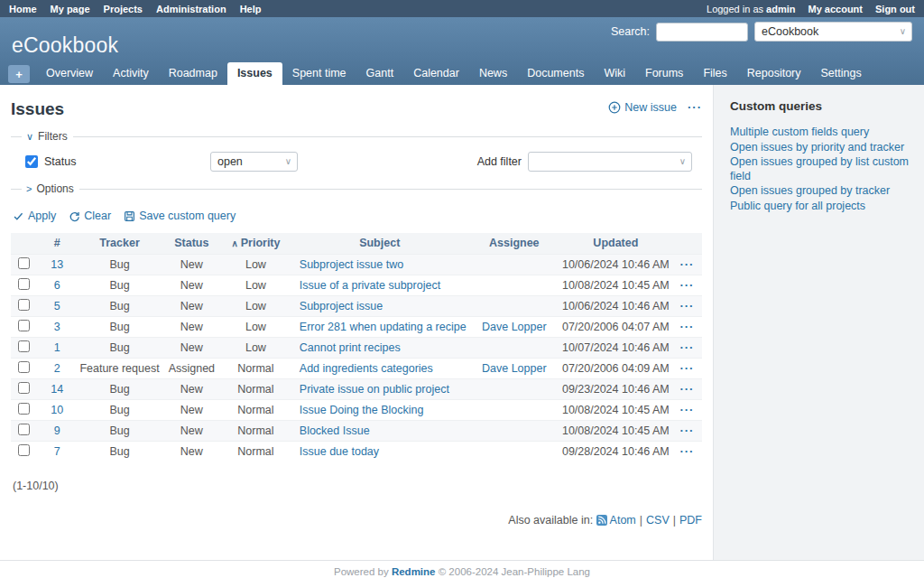 This screenshot has width=924, height=578. Describe the element at coordinates (614, 74) in the screenshot. I see `tab-wiki: Wiki` at that location.